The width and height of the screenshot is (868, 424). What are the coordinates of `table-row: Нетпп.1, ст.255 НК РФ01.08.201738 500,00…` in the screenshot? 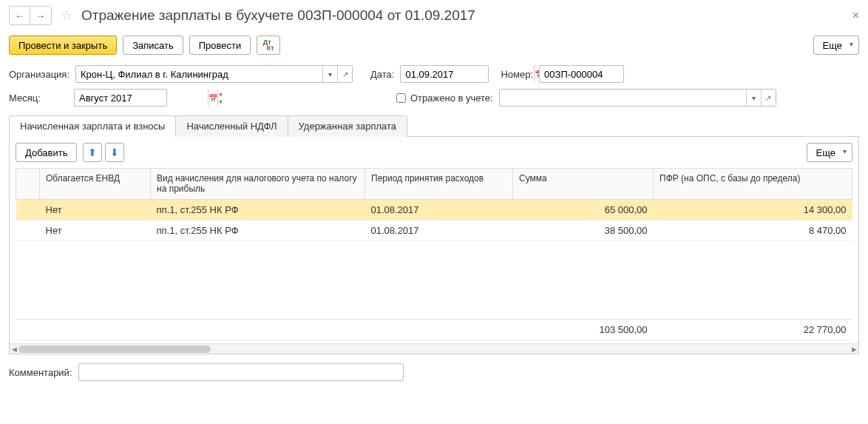 It's located at (435, 231).